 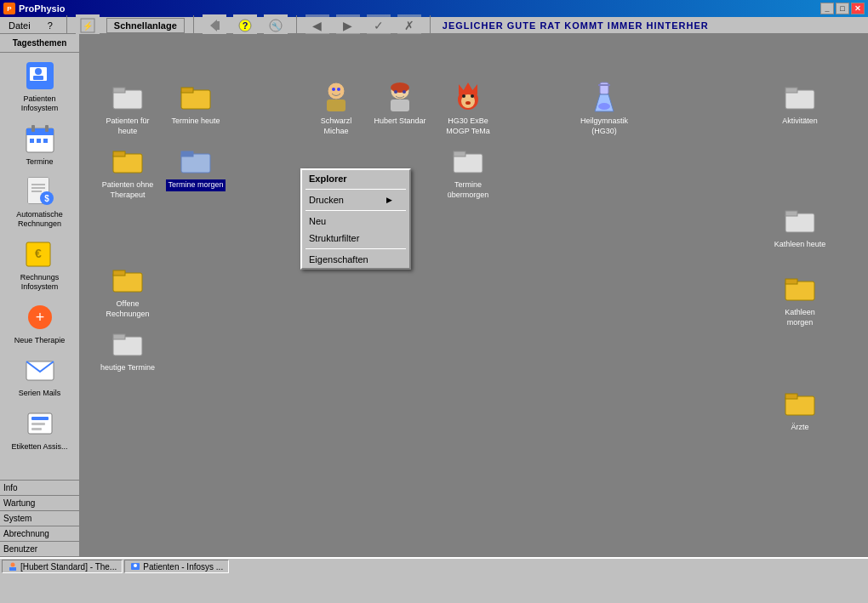 What do you see at coordinates (39, 282) in the screenshot?
I see `sidebar-item-rechnungs-infosystem-label: Rechnungs Infosystem` at bounding box center [39, 282].